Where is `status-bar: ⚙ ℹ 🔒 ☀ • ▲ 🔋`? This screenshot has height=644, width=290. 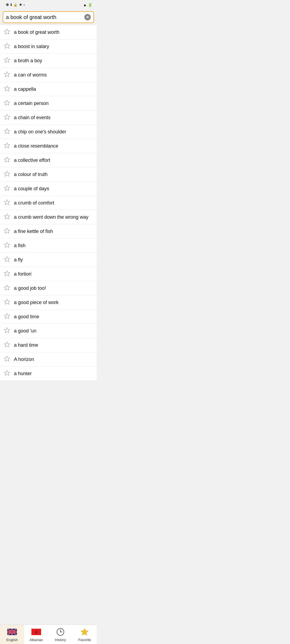
status-bar: ⚙ ℹ 🔒 ☀ • ▲ 🔋 is located at coordinates (48, 5).